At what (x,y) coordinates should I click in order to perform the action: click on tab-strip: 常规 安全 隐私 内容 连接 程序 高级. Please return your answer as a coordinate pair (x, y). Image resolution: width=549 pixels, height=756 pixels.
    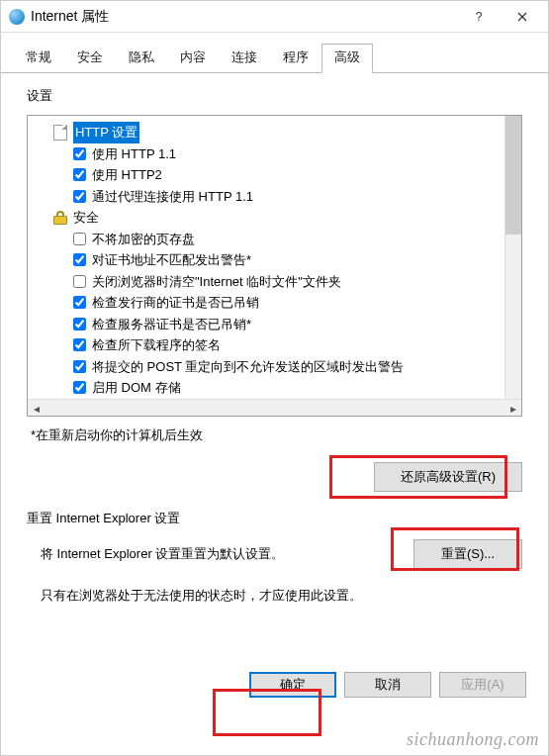
    Looking at the image, I should click on (275, 53).